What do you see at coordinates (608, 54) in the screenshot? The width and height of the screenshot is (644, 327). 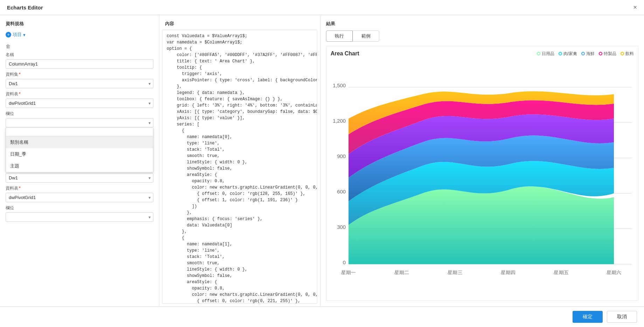 I see `legend-item-special: 特製品` at bounding box center [608, 54].